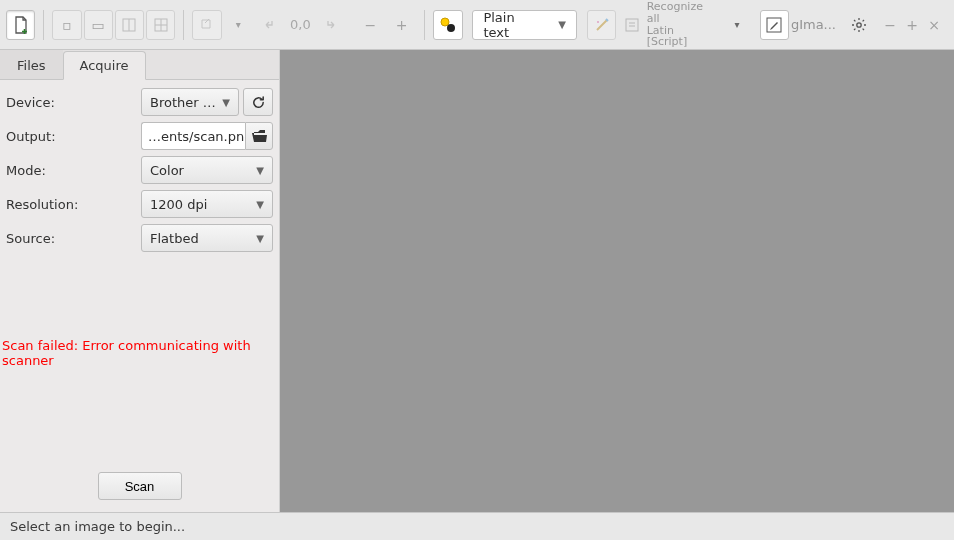 This screenshot has height=540, width=954. What do you see at coordinates (682, 12) in the screenshot?
I see `recognize-line1: Recognize all` at bounding box center [682, 12].